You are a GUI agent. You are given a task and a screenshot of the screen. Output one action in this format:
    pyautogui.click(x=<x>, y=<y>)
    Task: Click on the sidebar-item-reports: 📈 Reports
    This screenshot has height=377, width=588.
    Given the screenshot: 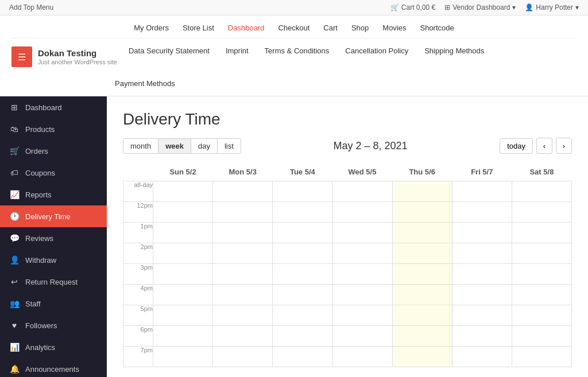 What is the action you would take?
    pyautogui.click(x=53, y=195)
    